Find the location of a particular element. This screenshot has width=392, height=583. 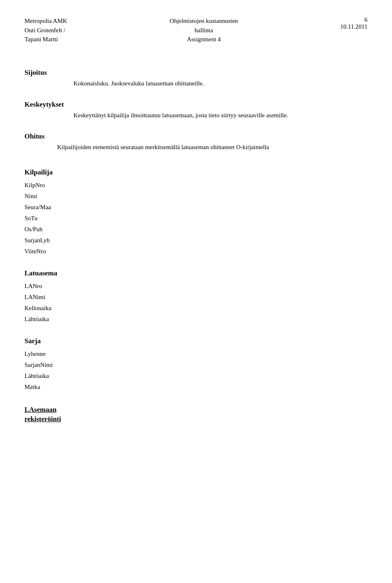

header-date: 10.11.2011 is located at coordinates (354, 27).